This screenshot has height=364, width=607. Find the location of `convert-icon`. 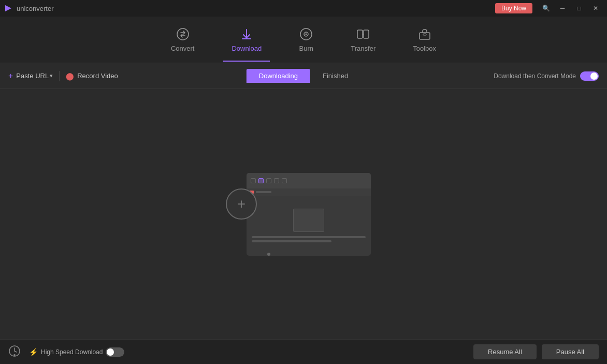

convert-icon is located at coordinates (183, 34).